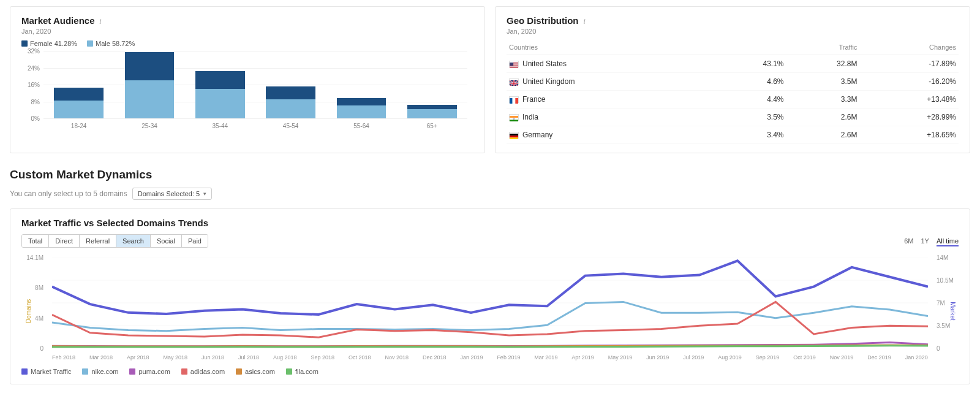 The image size is (980, 412). I want to click on line-xlabel: Oct 2019, so click(805, 357).